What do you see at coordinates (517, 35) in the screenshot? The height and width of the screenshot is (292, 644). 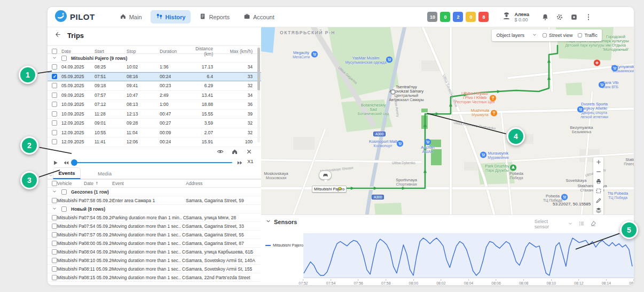 I see `object-layers-dropdown: Object layers` at bounding box center [517, 35].